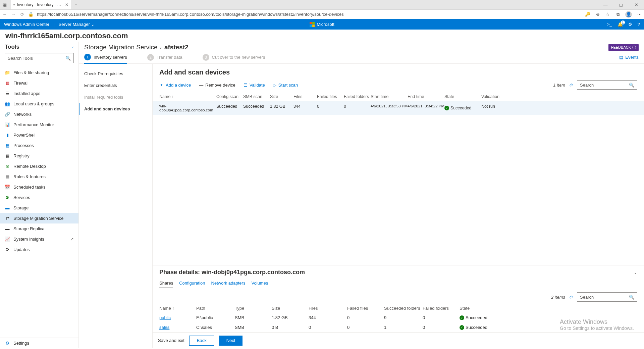 The image size is (644, 349). I want to click on tab-network-adapters: Network adapters, so click(228, 285).